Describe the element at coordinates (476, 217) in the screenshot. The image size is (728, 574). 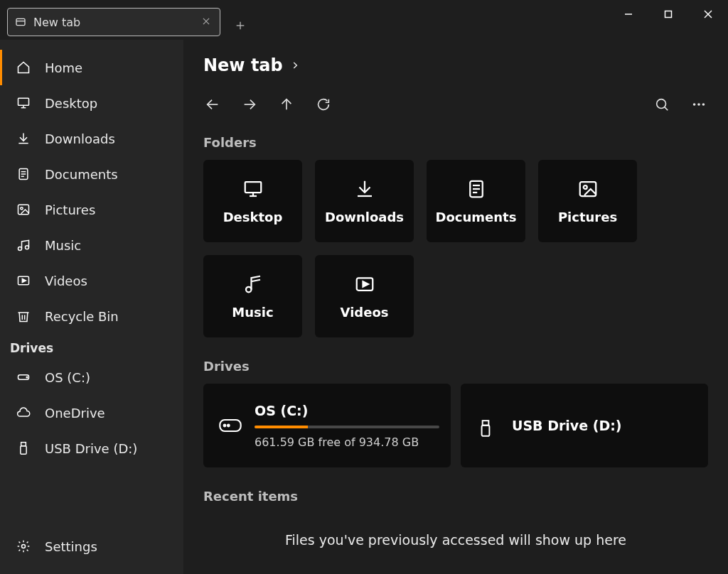
I see `folder-label: Documents` at that location.